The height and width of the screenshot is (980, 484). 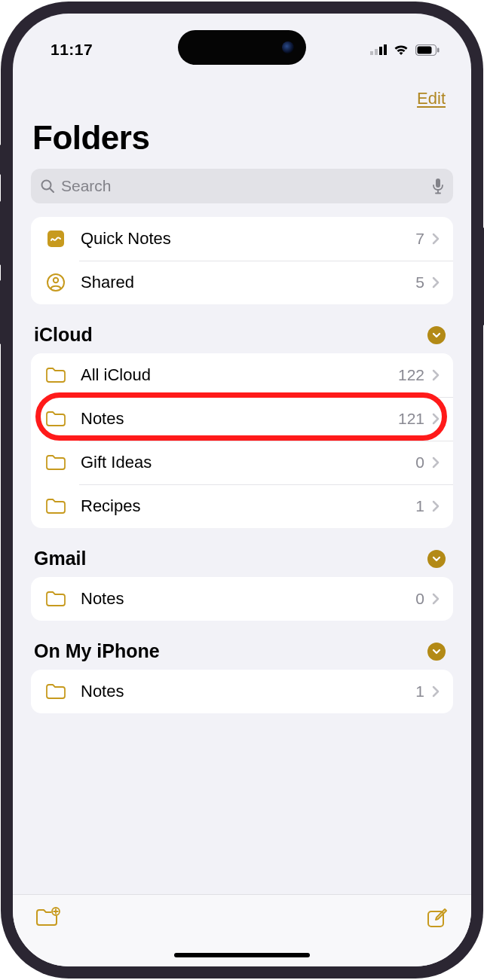 I want to click on edit-button: Edit, so click(x=431, y=99).